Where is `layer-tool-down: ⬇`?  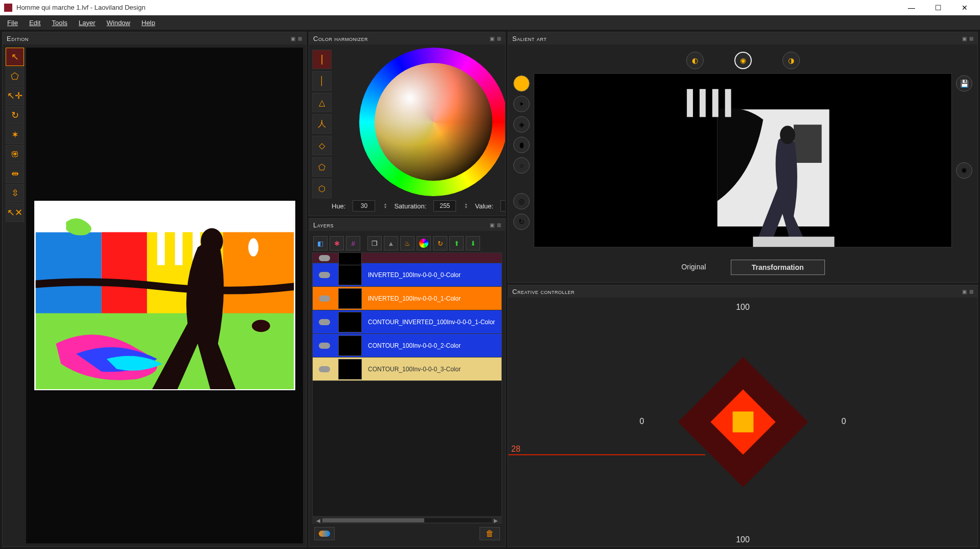
layer-tool-down: ⬇ is located at coordinates (473, 243).